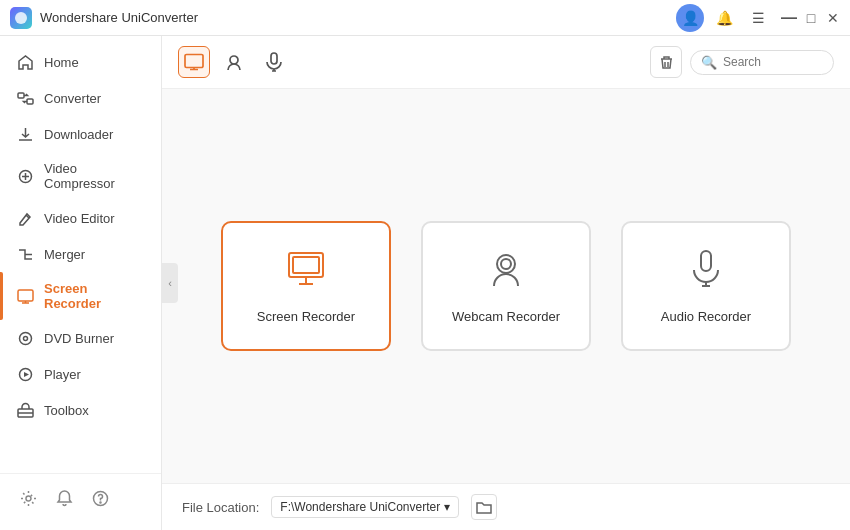 This screenshot has width=850, height=530. I want to click on sidebar-item-video-compressor: Video Compressor, so click(80, 176).